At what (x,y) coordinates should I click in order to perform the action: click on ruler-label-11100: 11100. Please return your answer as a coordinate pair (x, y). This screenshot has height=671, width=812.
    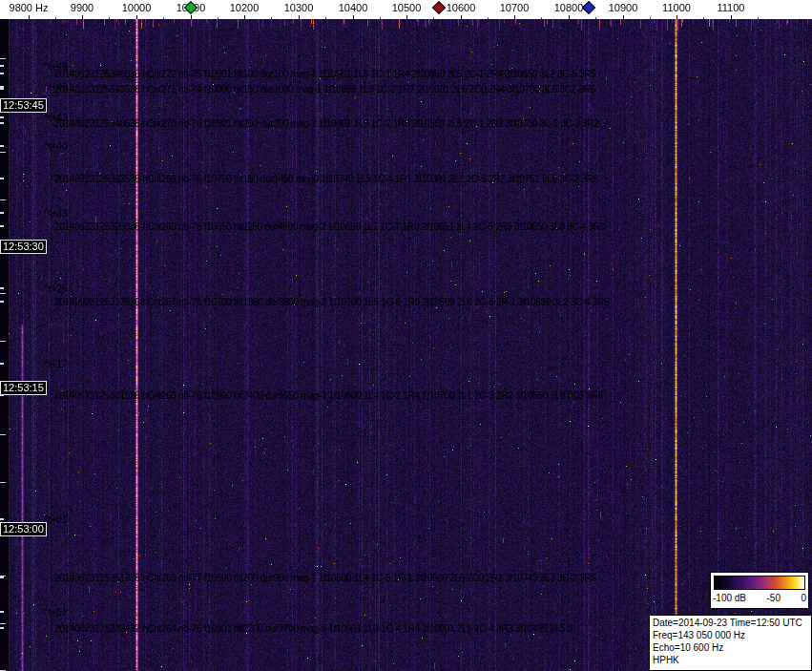
    Looking at the image, I should click on (731, 8).